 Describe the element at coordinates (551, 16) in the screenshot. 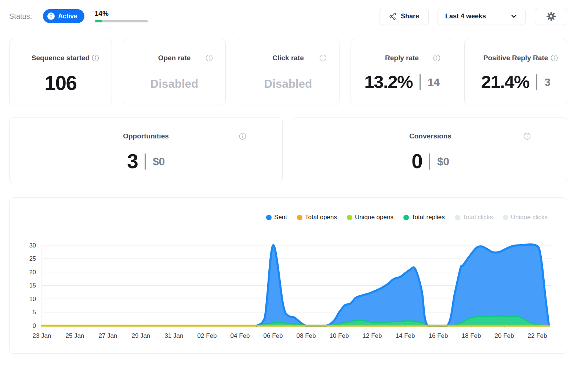

I see `gear-icon` at that location.